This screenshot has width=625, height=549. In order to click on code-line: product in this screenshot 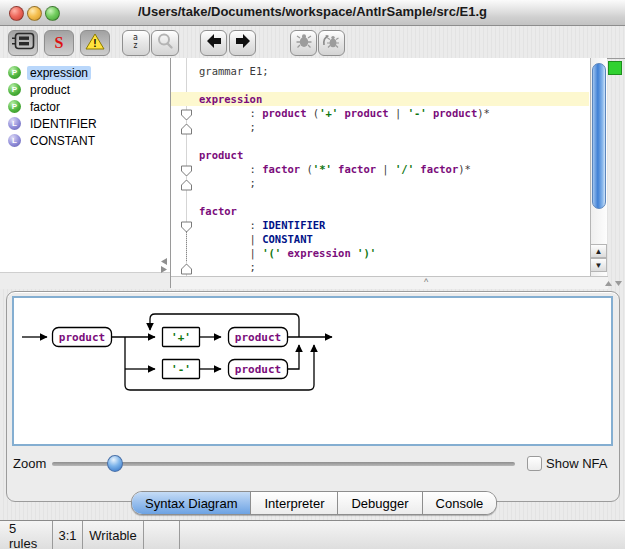, I will do `click(394, 155)`.